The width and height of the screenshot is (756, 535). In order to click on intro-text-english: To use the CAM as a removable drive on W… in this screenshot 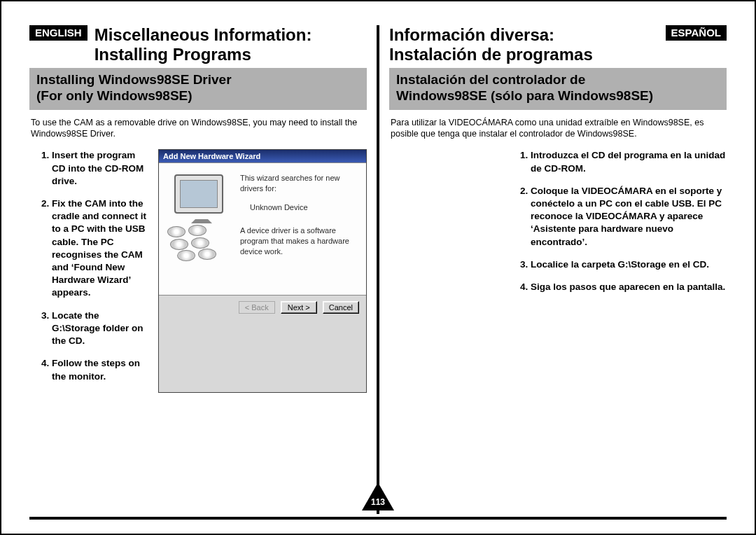, I will do `click(199, 129)`.